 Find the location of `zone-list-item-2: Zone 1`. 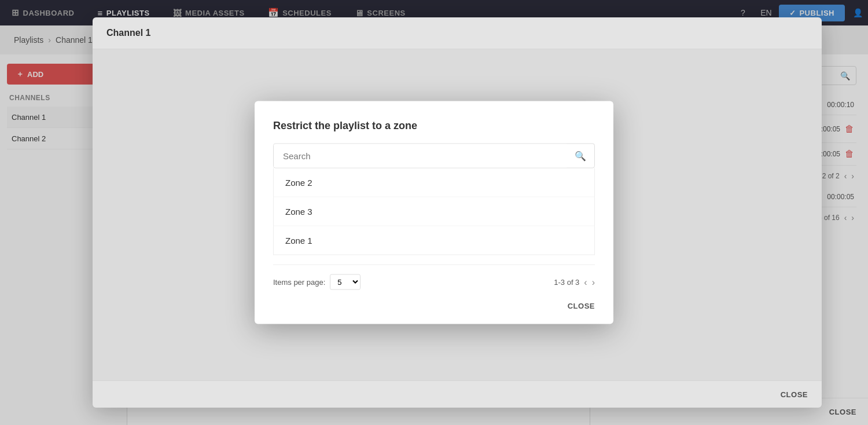

zone-list-item-2: Zone 1 is located at coordinates (434, 241).